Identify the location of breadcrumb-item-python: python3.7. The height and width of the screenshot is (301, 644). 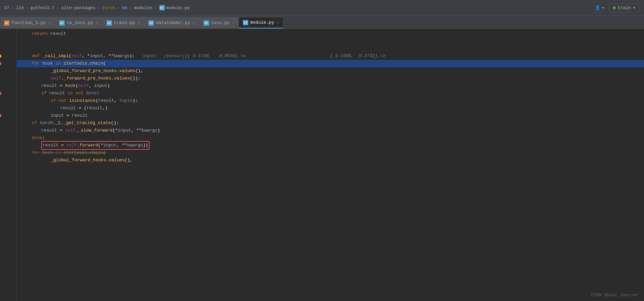
(43, 8).